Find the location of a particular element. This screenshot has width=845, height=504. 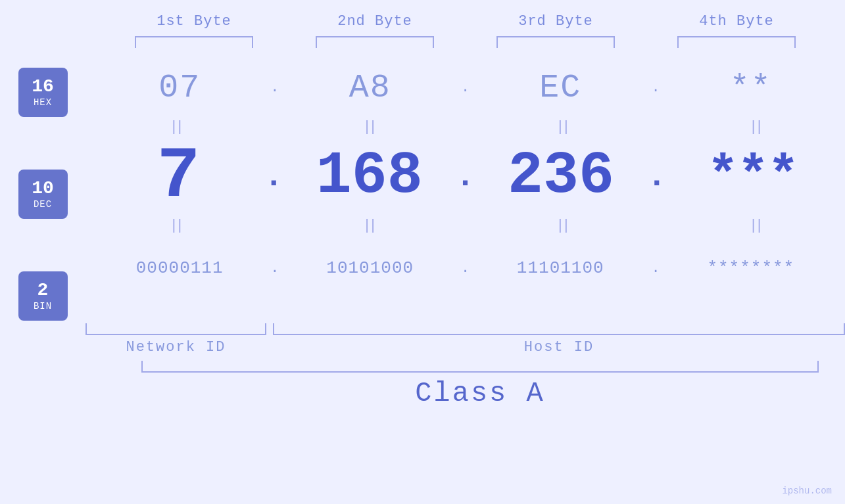

hex-cell-1: 07 is located at coordinates (180, 88).